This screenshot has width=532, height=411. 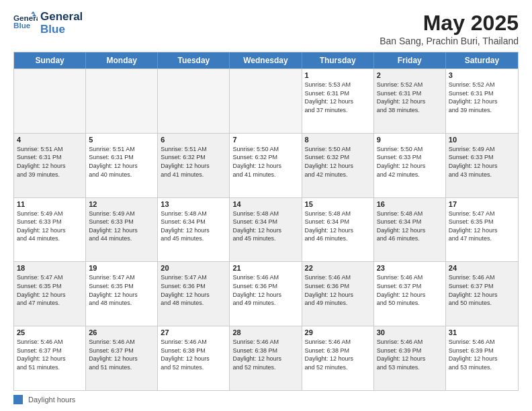 What do you see at coordinates (410, 97) in the screenshot?
I see `day-info: Sunrise: 5:52 AM Sunset: 6:31 PM Dayligh…` at bounding box center [410, 97].